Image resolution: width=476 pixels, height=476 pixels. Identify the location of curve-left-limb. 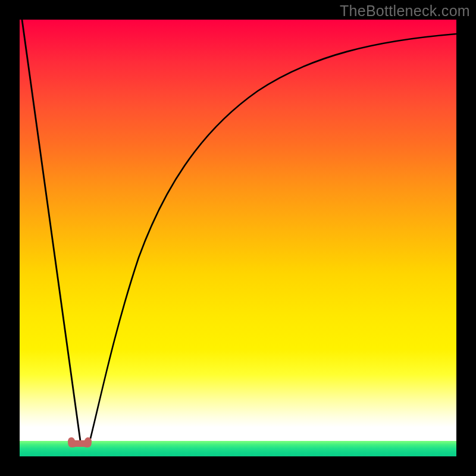
(51, 230).